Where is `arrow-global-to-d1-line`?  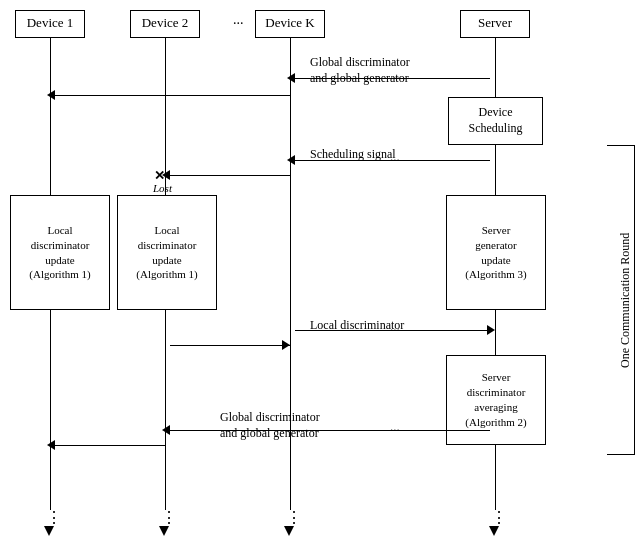 arrow-global-to-d1-line is located at coordinates (172, 96).